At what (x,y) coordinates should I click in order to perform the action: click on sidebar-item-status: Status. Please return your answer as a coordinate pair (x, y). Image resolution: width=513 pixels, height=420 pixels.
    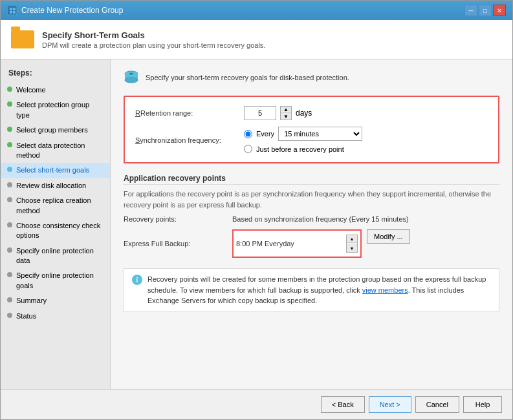
    Looking at the image, I should click on (56, 317).